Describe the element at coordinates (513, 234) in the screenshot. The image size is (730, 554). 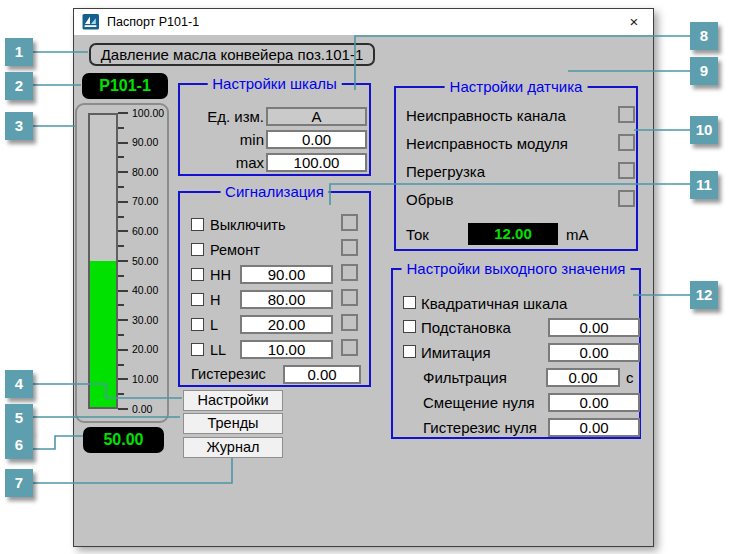
I see `current-value-display: 12.00` at that location.